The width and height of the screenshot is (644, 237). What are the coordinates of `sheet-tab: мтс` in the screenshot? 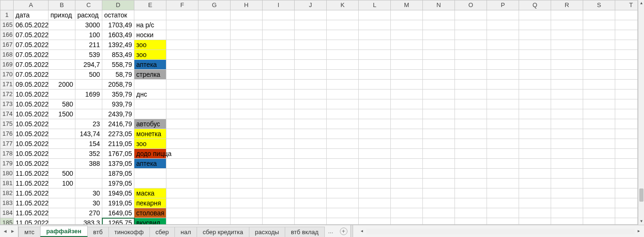 It's located at (29, 232).